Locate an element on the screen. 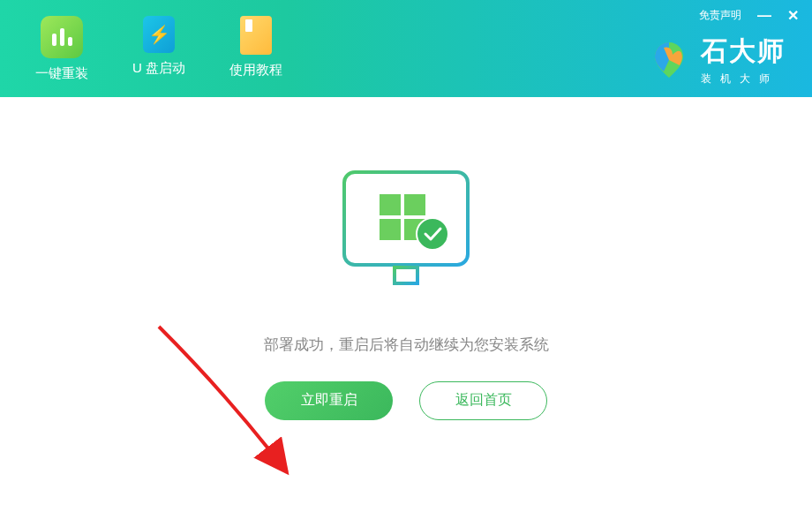 The width and height of the screenshot is (812, 512). brand-subtitle: 装机大师 is located at coordinates (743, 79).